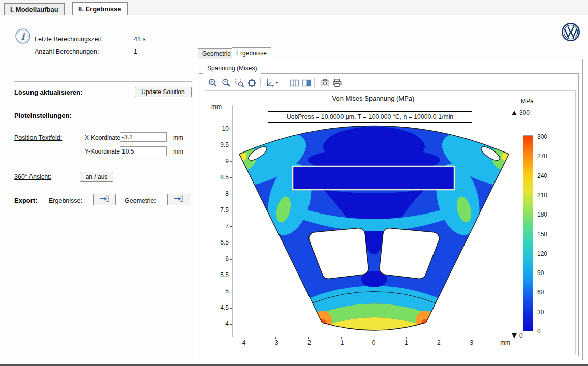  Describe the element at coordinates (410, 253) in the screenshot. I see `flux-barrier-right` at that location.